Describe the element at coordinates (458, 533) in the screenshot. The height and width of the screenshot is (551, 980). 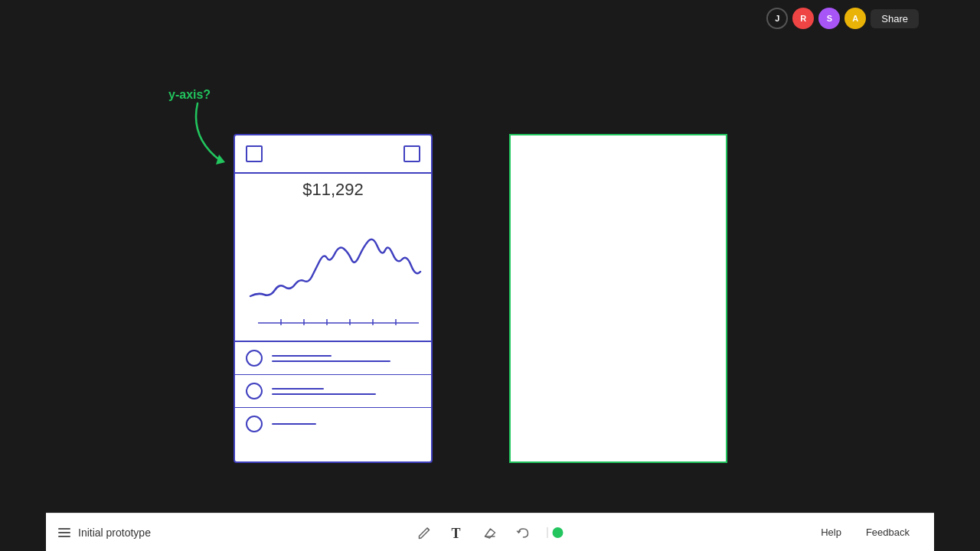
I see `text-tool: T` at that location.